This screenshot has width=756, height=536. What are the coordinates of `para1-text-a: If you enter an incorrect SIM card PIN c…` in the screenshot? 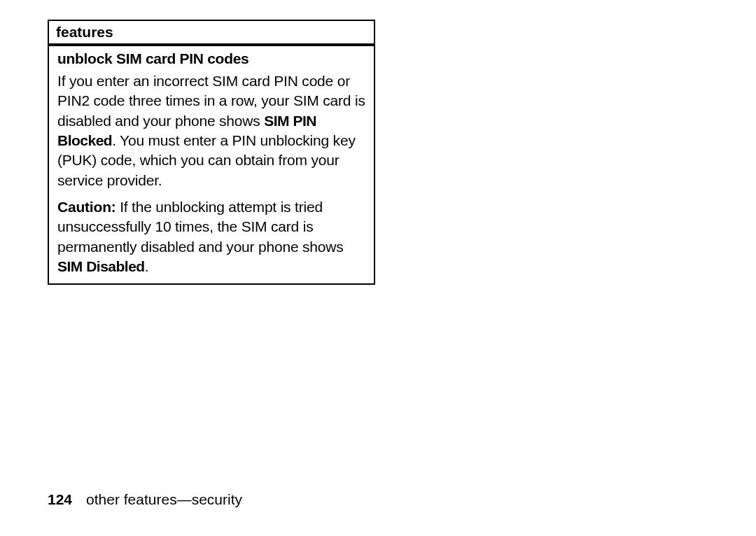 It's located at (211, 101).